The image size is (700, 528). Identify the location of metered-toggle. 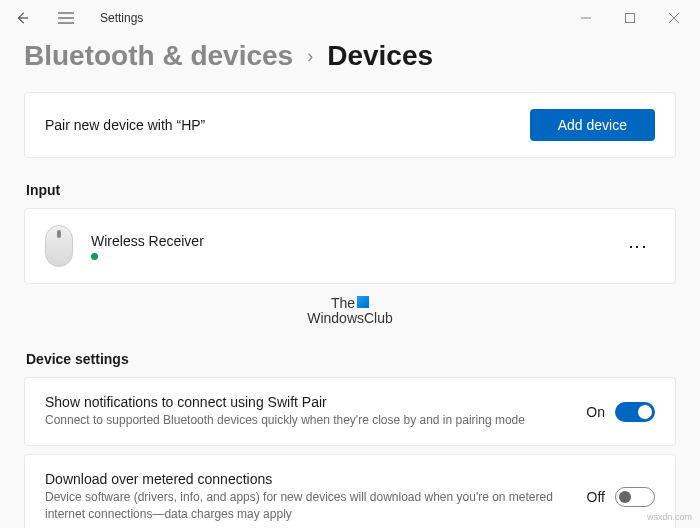
(635, 497).